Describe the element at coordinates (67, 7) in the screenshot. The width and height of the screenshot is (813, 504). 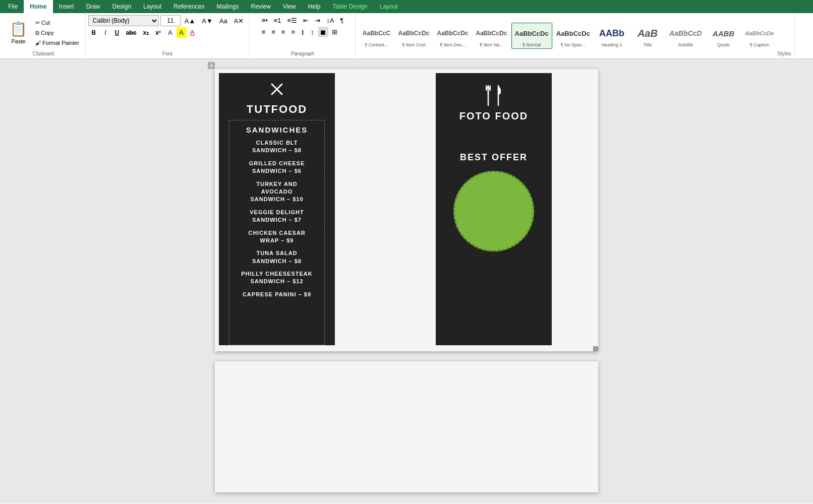
I see `tab-insert: Insert` at that location.